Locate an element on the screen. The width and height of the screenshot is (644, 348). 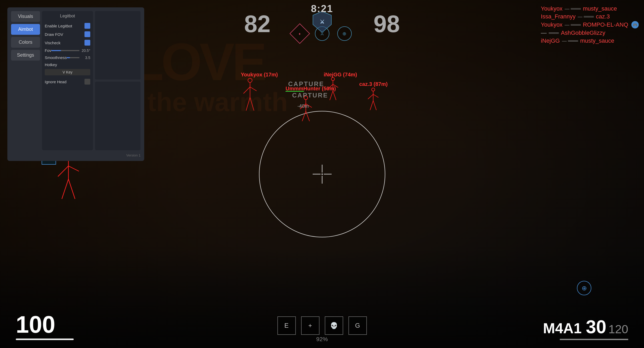
weapon-icon-1: — ═══ is located at coordinates (573, 9).